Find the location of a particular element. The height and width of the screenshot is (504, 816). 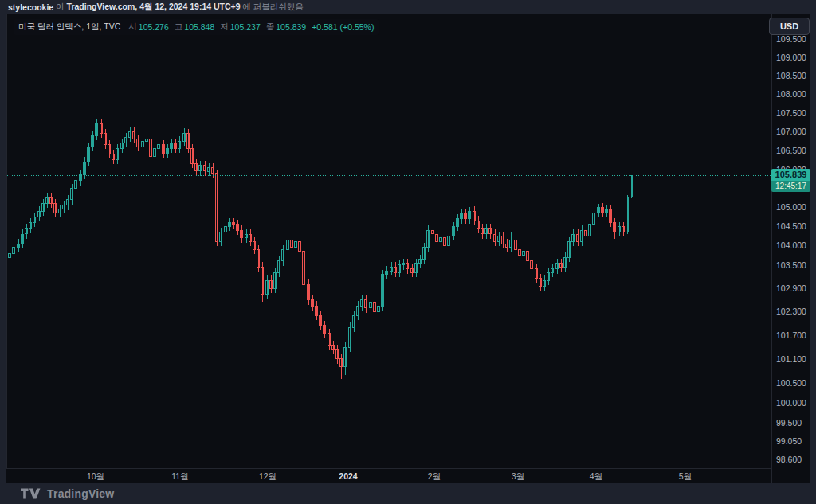

price-axis-label: 100.500 is located at coordinates (791, 383).